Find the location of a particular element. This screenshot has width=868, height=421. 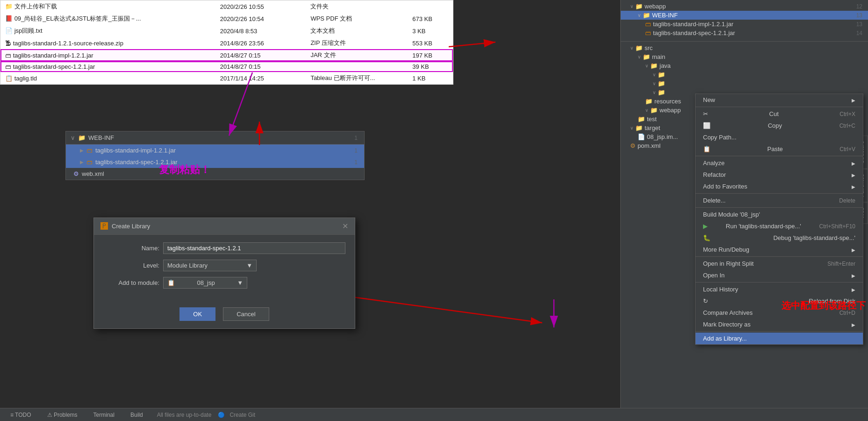

jar-icon-tree-2: 🗃 is located at coordinates (648, 33).